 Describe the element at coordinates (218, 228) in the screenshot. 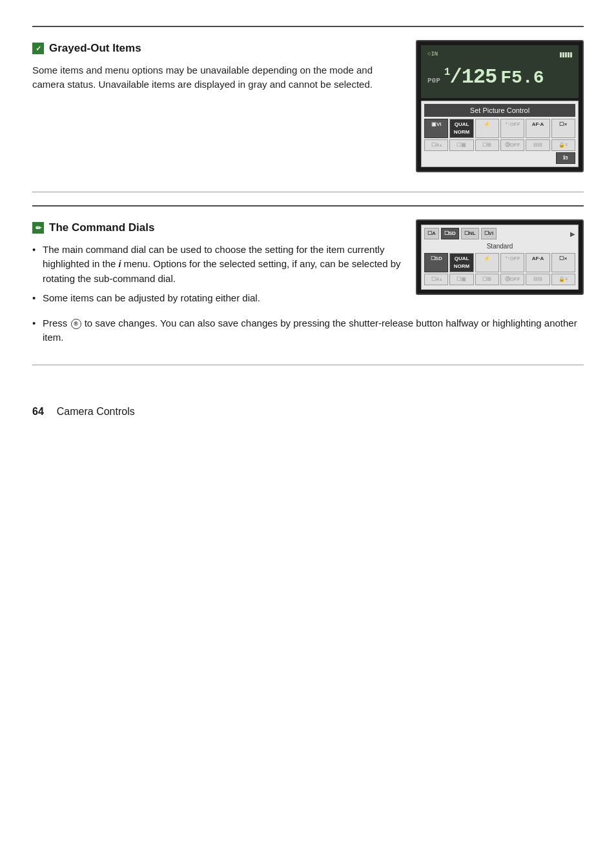

I see `command-dials-title: ✏ The Command Dials` at that location.